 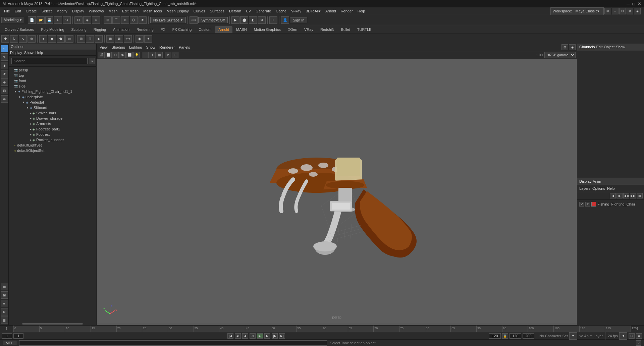 What do you see at coordinates (92, 61) in the screenshot?
I see `outliner-search-btn: ▾` at bounding box center [92, 61].